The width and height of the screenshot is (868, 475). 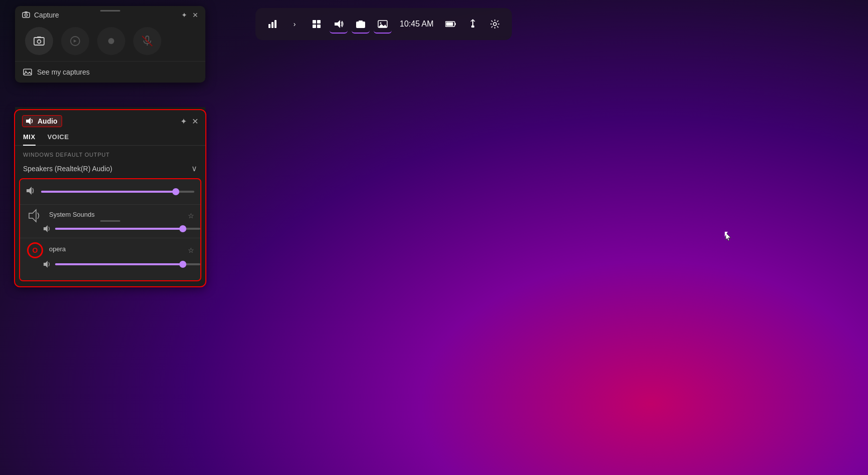 I want to click on master-volume-fill, so click(x=108, y=192).